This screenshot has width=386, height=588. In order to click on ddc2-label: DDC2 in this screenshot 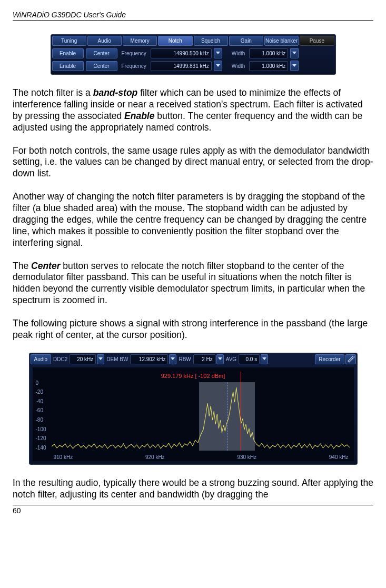, I will do `click(60, 359)`.